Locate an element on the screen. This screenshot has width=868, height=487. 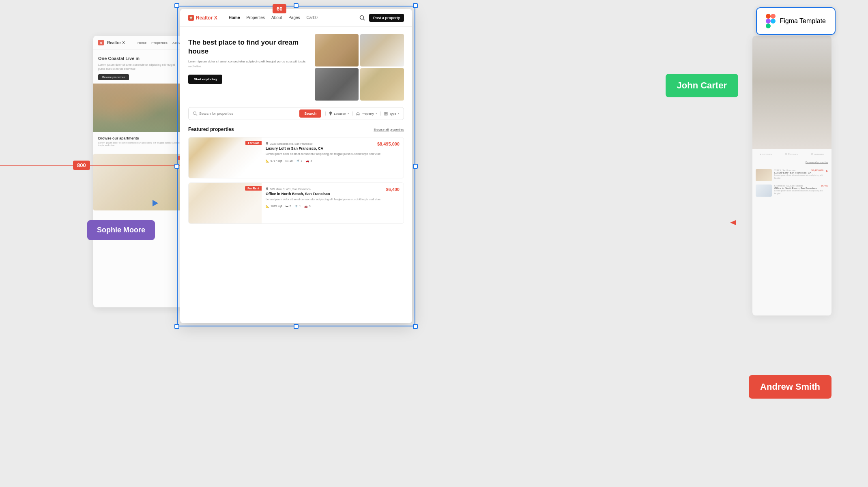
property-info-1: 2238 Stradella Rd, San Francisco $8,495,… is located at coordinates (335, 158).